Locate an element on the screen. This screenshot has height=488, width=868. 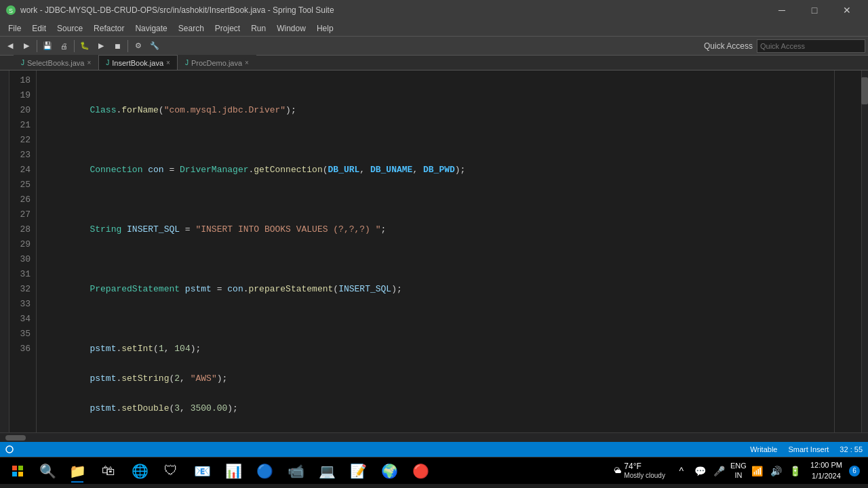
weather-info: 74°F Mostly cloudy is located at coordinates (644, 470).